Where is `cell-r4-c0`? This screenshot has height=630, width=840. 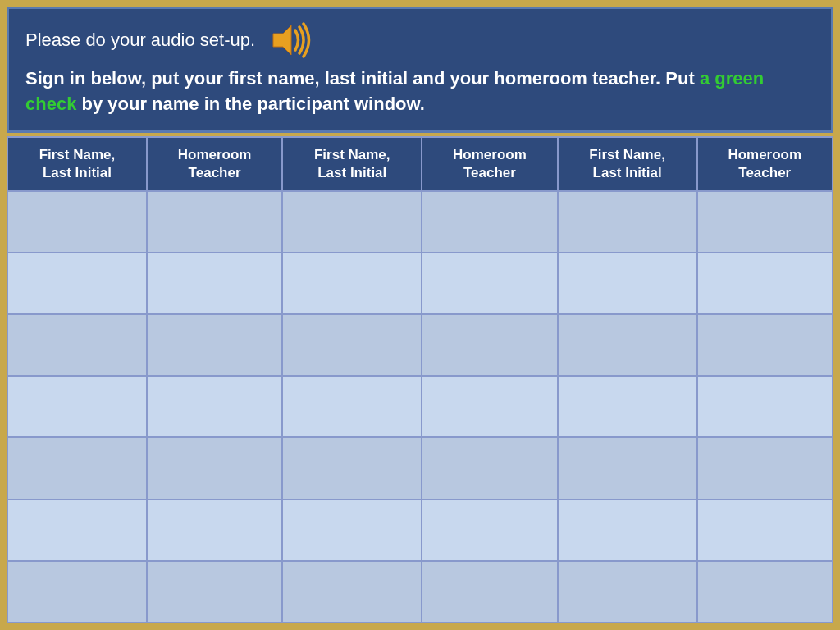 cell-r4-c0 is located at coordinates (77, 468).